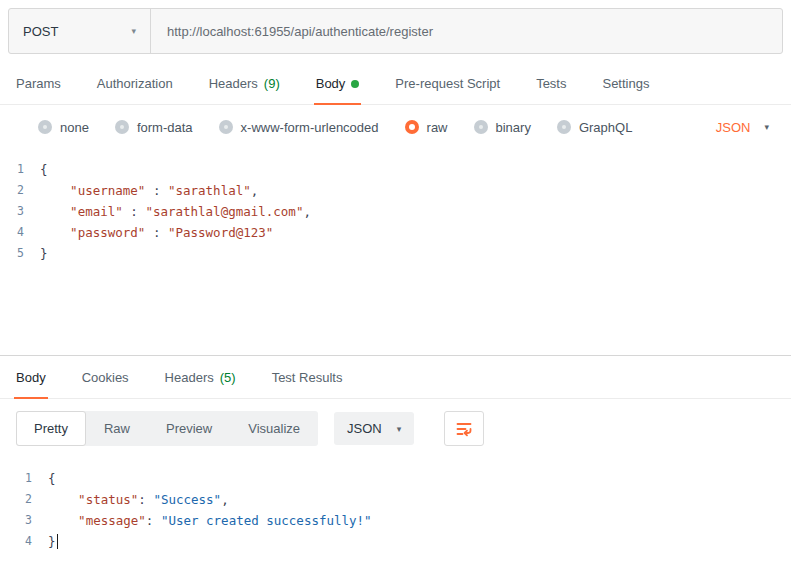 The height and width of the screenshot is (573, 791). I want to click on body-type-raw: raw, so click(426, 128).